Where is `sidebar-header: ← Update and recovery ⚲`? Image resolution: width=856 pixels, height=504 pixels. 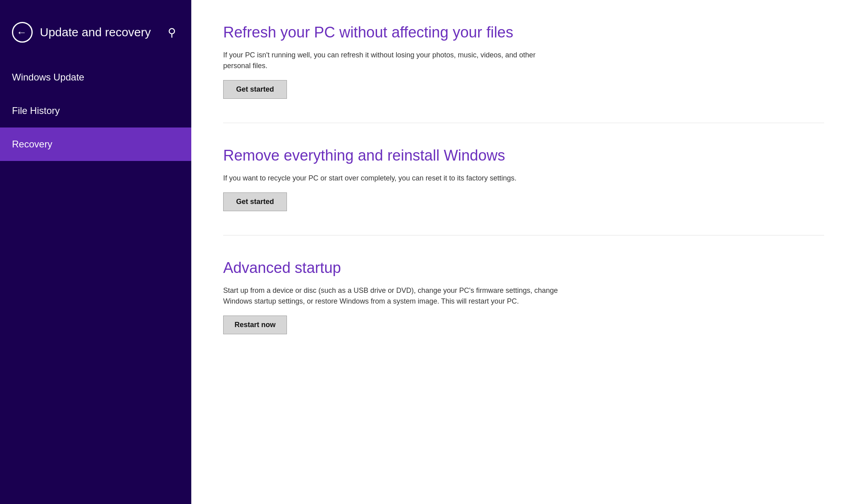
sidebar-header: ← Update and recovery ⚲ is located at coordinates (96, 30).